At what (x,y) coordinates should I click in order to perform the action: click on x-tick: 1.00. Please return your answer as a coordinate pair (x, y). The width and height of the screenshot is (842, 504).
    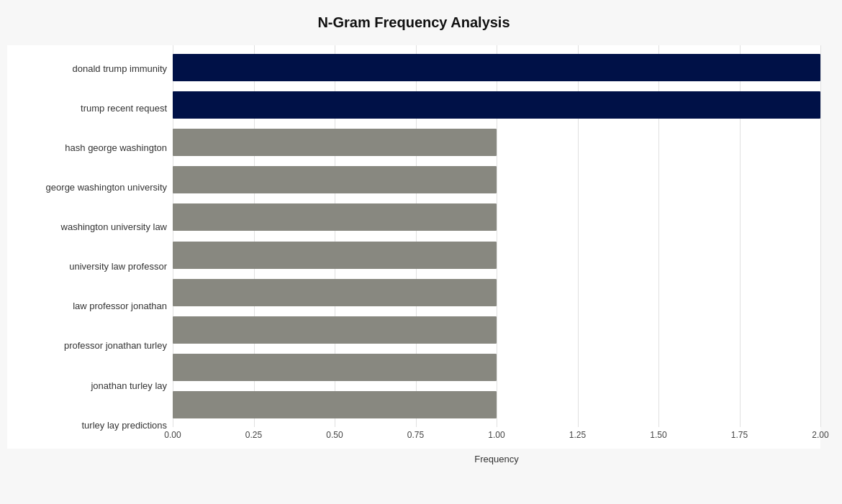
    Looking at the image, I should click on (497, 435).